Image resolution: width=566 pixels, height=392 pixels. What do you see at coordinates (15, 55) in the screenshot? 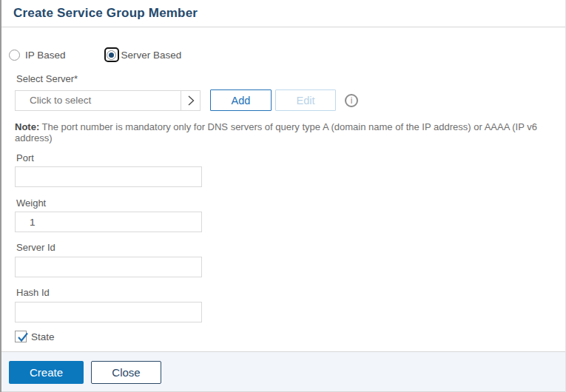
I see `radio-ip-based` at bounding box center [15, 55].